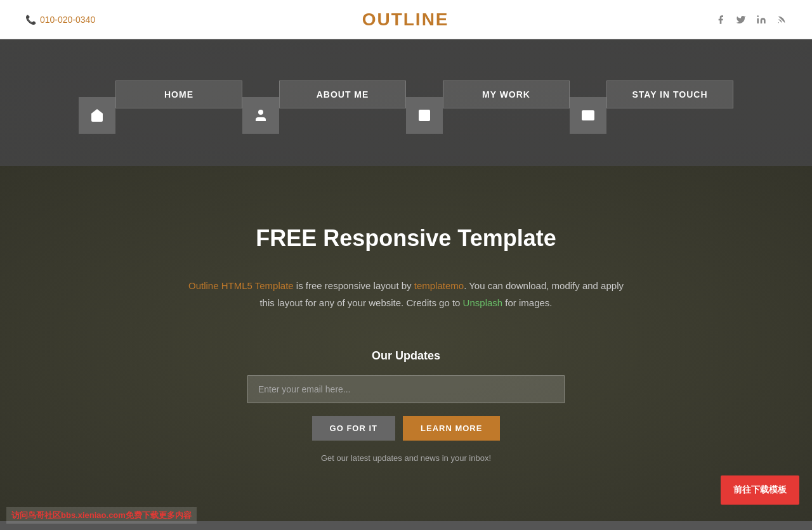 The width and height of the screenshot is (812, 530). Describe the element at coordinates (424, 115) in the screenshot. I see `image-icon-box` at that location.